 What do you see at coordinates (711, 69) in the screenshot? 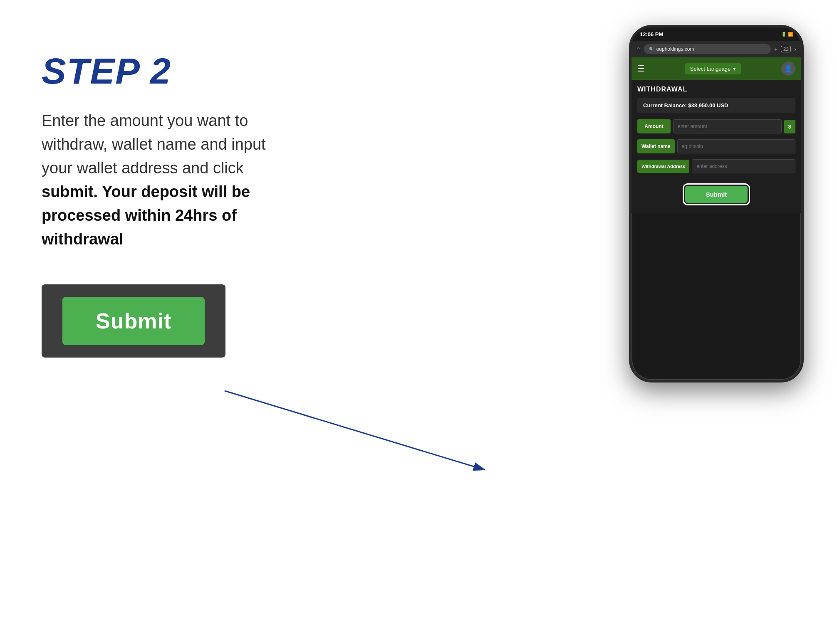
I see `language-label: Select Language` at bounding box center [711, 69].